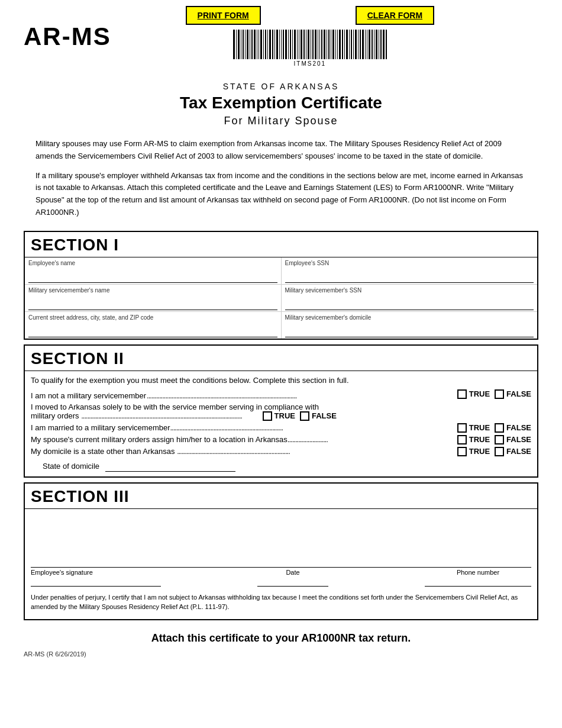 The width and height of the screenshot is (562, 728). Describe the element at coordinates (478, 572) in the screenshot. I see `phone-label: Phone number` at that location.